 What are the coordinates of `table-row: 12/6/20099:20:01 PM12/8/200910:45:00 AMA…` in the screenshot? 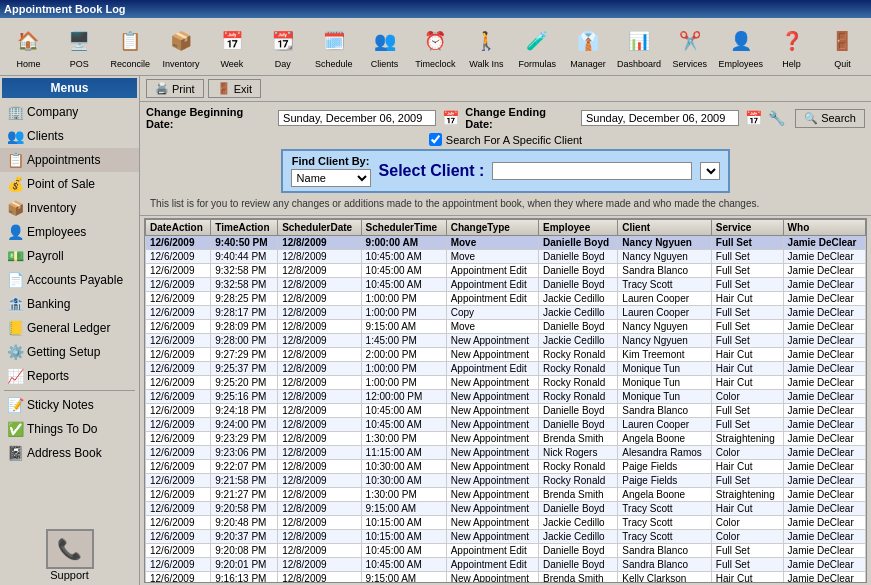 It's located at (506, 565).